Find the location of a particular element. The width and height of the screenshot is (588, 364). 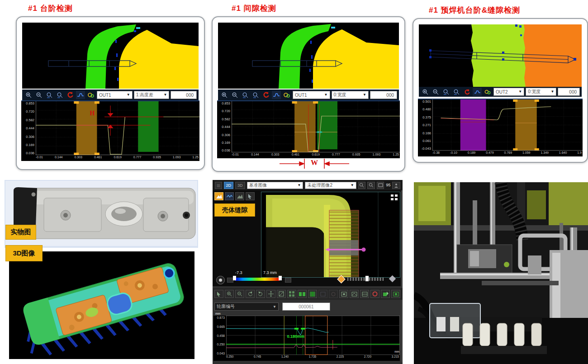

y-axis-ticks: 0.5010.4800.3750.2710.1660.061-0.043 is located at coordinates (425, 125).